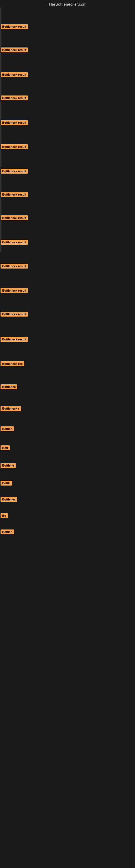 This screenshot has width=135, height=868. What do you see at coordinates (9, 499) in the screenshot?
I see `bottleneck-badge: Bottlenec` at bounding box center [9, 499].